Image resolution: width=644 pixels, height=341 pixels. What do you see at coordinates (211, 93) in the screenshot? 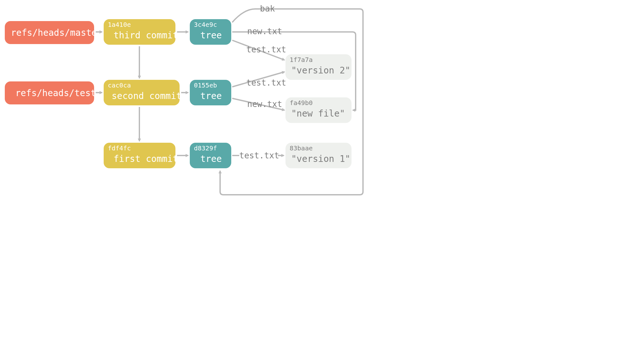
I see `tree-2-box: 0155eb tree` at bounding box center [211, 93].